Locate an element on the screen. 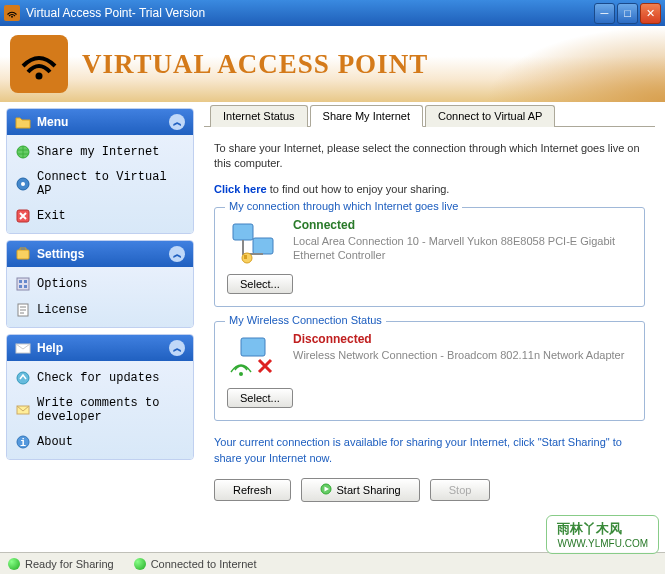 The width and height of the screenshot is (665, 580). about-icon: i is located at coordinates (23, 442).